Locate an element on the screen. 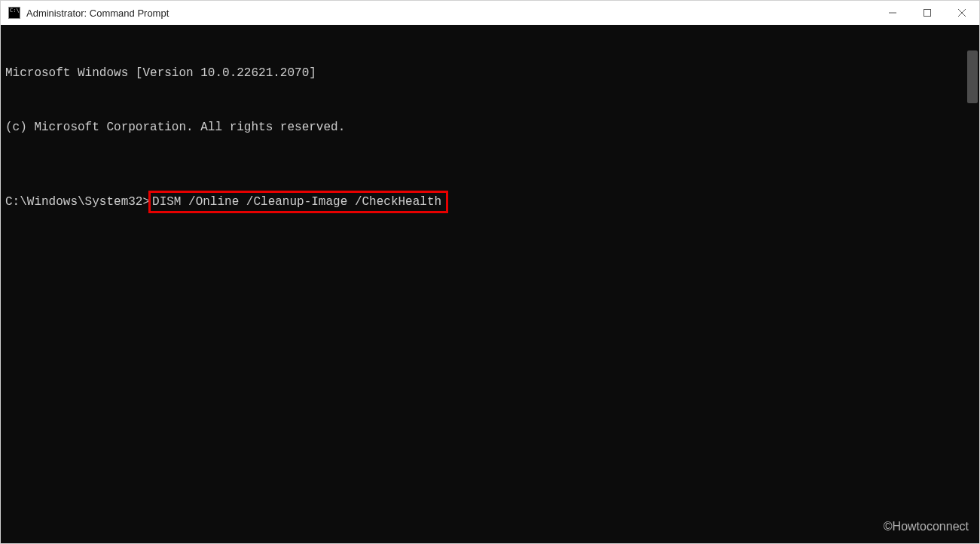 The image size is (980, 544). maximize-icon is located at coordinates (927, 13).